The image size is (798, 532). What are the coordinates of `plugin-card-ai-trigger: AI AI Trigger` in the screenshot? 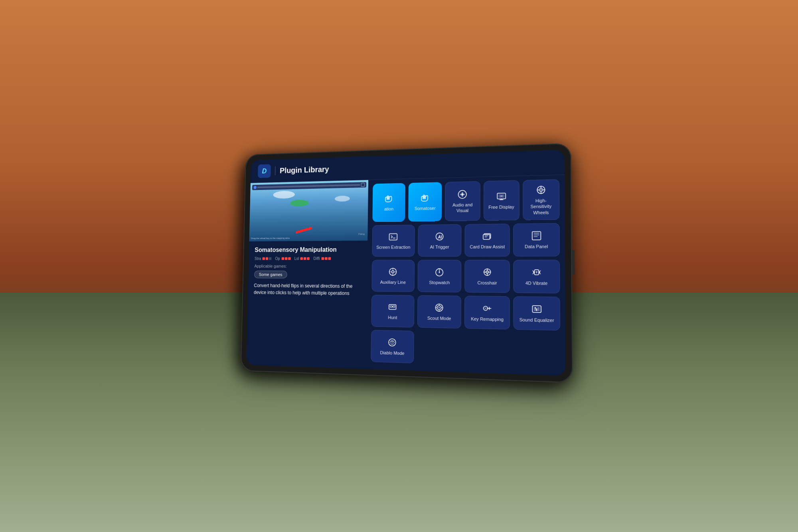 It's located at (440, 240).